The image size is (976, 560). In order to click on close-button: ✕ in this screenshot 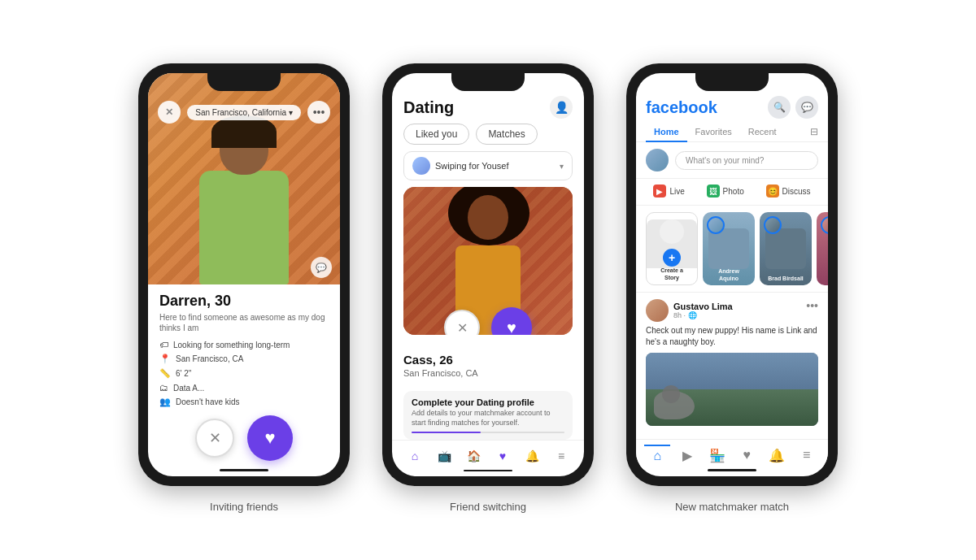, I will do `click(169, 112)`.